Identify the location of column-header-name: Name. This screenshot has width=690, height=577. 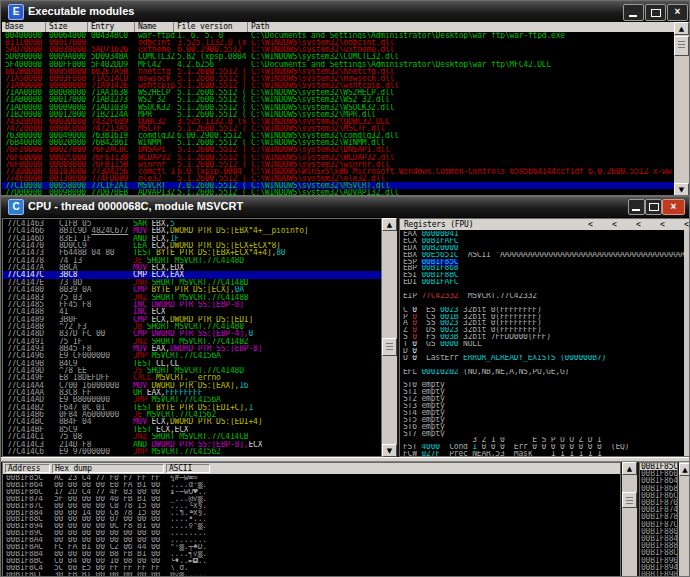
(154, 27).